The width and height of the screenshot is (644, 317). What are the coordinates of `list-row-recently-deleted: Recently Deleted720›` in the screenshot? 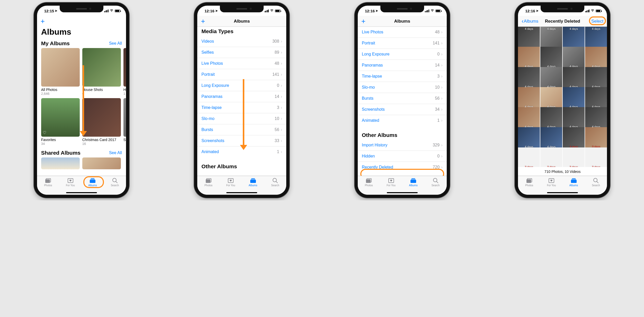 It's located at (402, 167).